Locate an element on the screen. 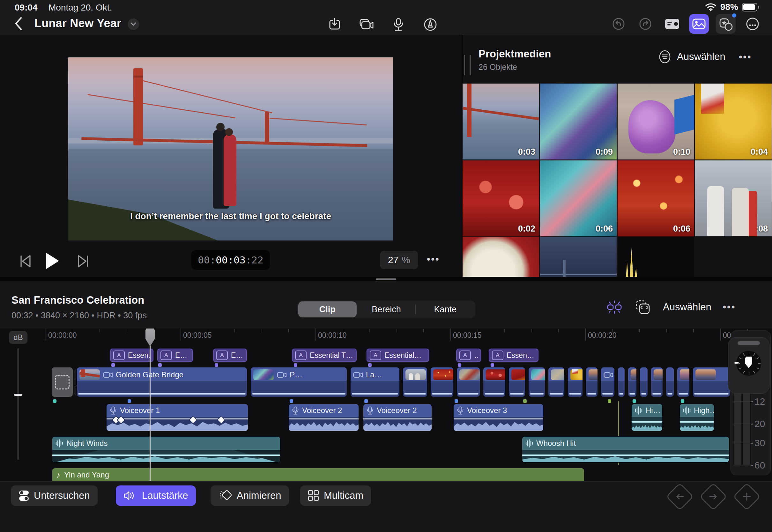 The width and height of the screenshot is (772, 532). video-preview: I don’t remember the last time I got to … is located at coordinates (231, 149).